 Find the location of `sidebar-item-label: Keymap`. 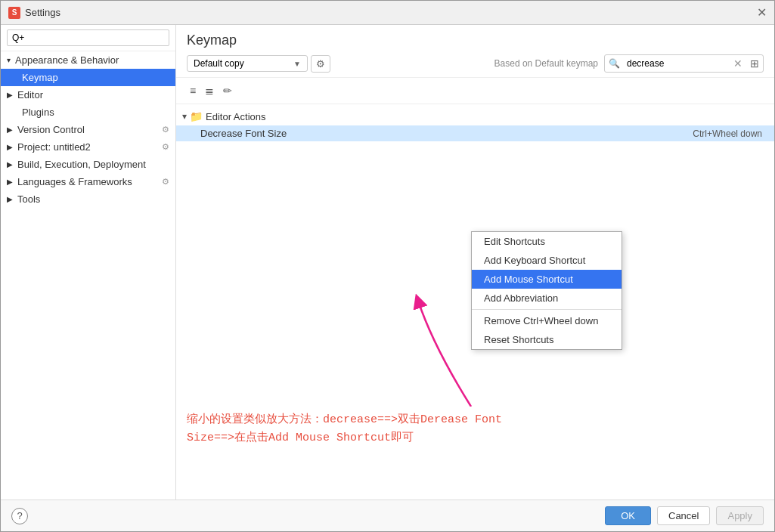

sidebar-item-label: Keymap is located at coordinates (40, 77).